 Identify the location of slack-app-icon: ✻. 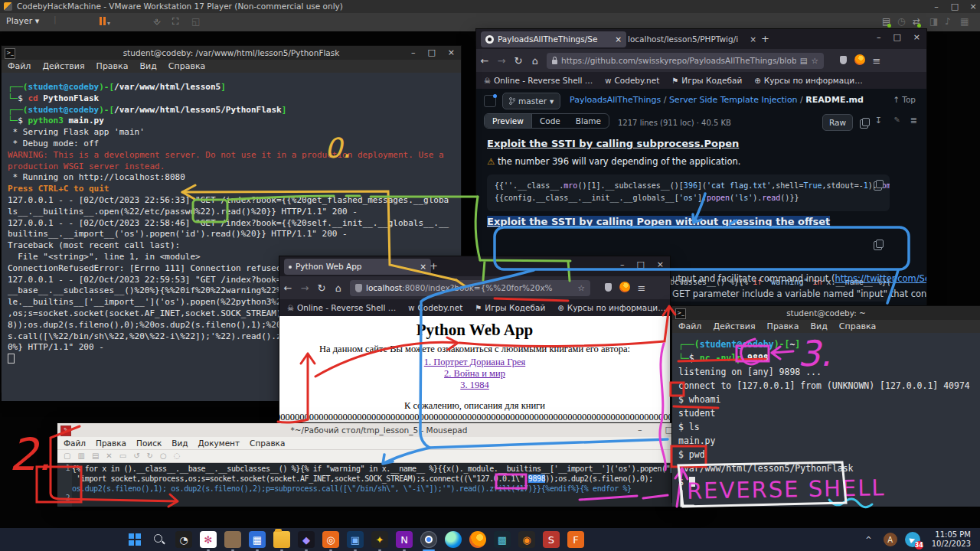
(208, 540).